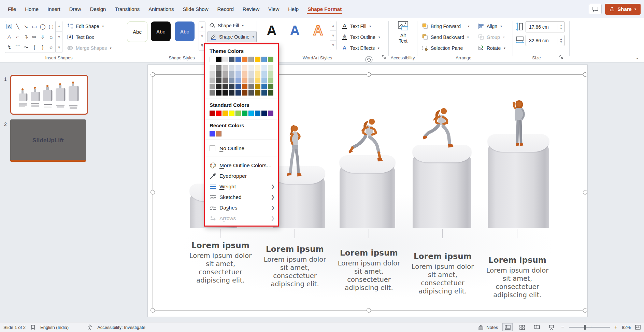  What do you see at coordinates (295, 30) in the screenshot?
I see `wordart-preset-2: A` at bounding box center [295, 30].